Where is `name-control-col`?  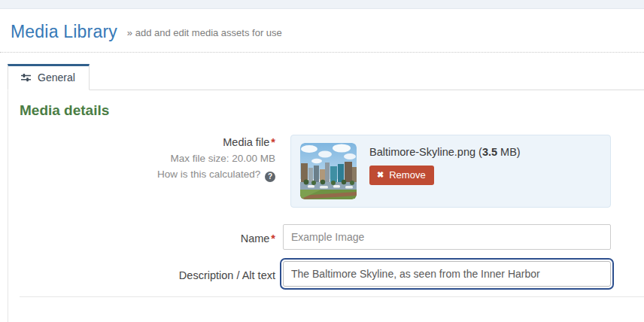 name-control-col is located at coordinates (447, 237).